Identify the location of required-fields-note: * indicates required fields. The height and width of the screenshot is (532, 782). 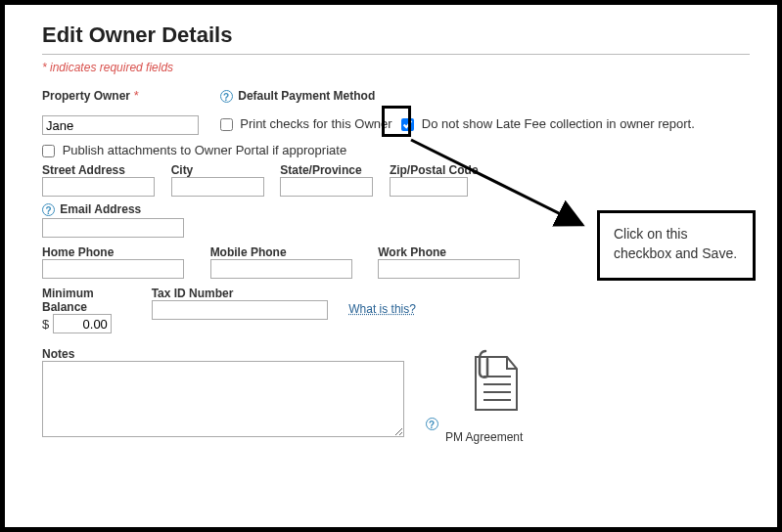
(395, 67).